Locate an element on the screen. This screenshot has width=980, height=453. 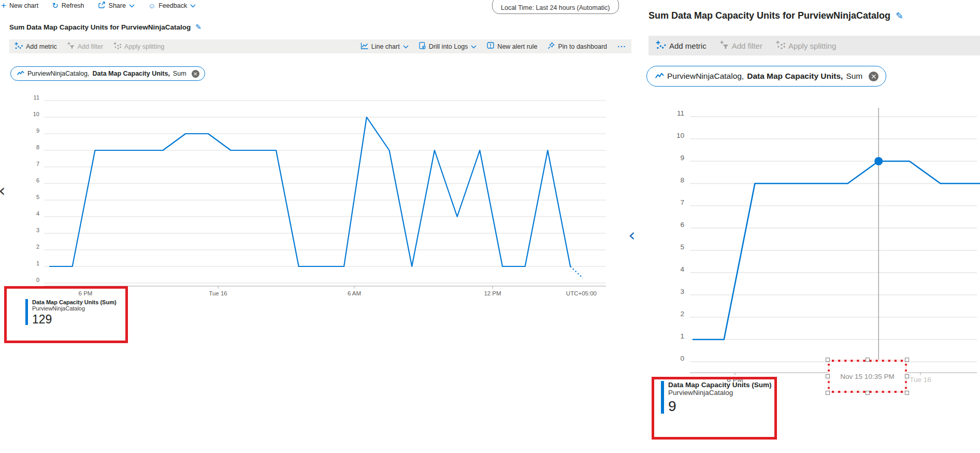
panel-back-chevron: ‹ is located at coordinates (632, 235).